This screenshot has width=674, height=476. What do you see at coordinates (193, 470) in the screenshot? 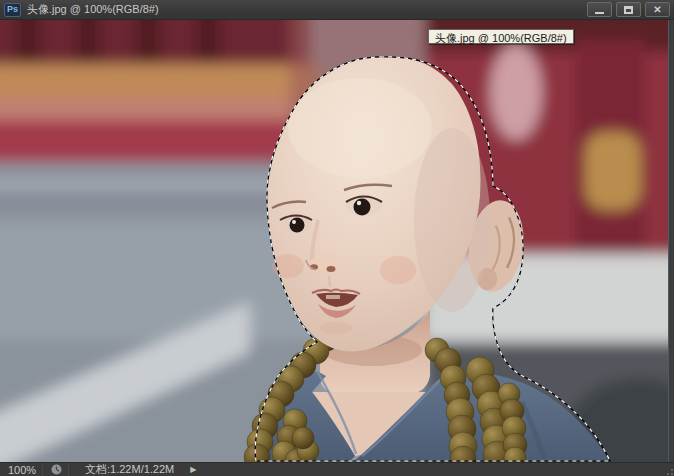
I see `status-menu-arrow-button: ▶` at bounding box center [193, 470].